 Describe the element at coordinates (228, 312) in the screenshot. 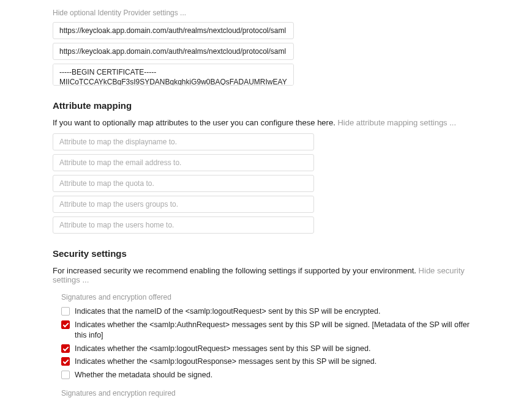

I see `offered-label: Indicates that the nameID of the <samlp:…` at that location.